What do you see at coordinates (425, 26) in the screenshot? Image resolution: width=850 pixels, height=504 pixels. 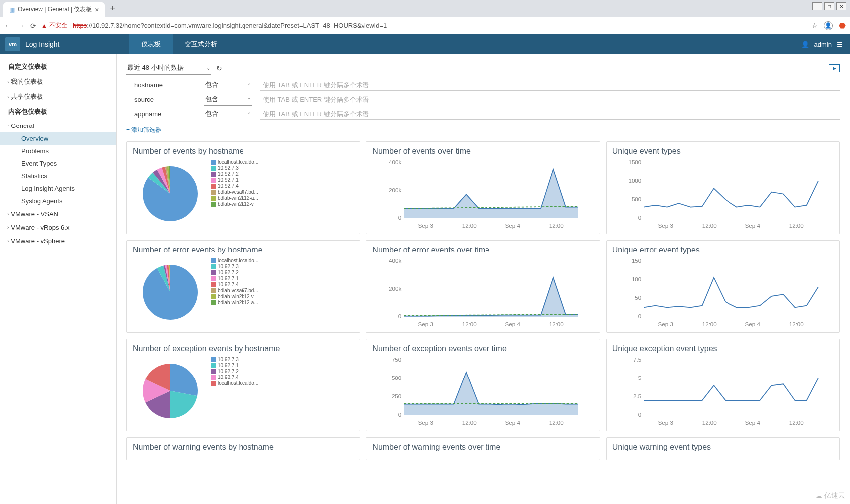 I see `address-bar: ← → ⟳ ▲ 不安全 | https://10.92.7.32/home?co…` at bounding box center [425, 26].